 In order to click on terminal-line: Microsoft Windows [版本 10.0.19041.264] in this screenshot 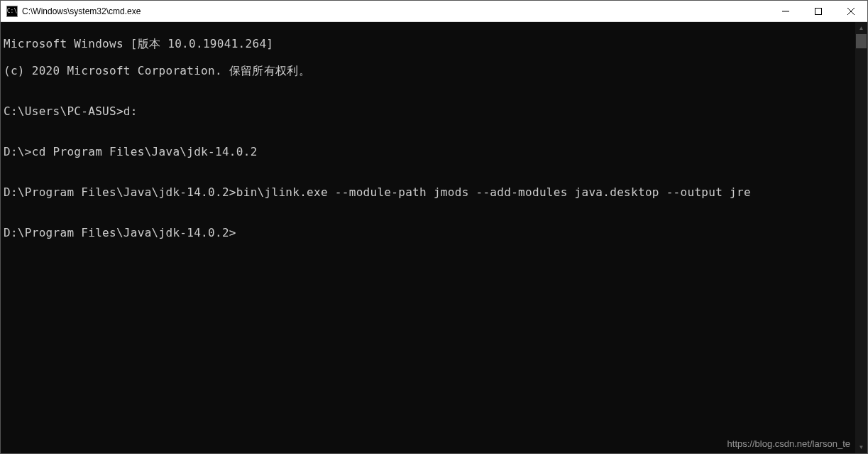, I will do `click(428, 44)`.